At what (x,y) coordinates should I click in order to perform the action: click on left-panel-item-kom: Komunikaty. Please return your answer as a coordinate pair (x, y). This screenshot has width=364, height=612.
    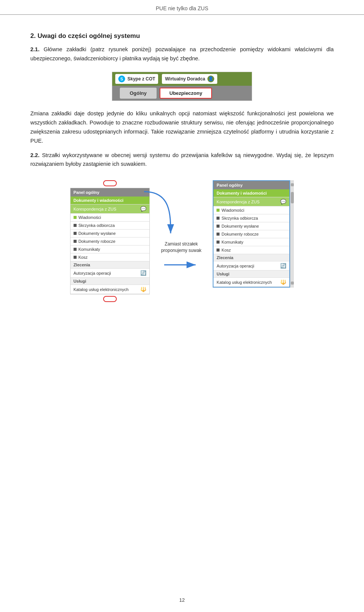
    Looking at the image, I should click on (110, 250).